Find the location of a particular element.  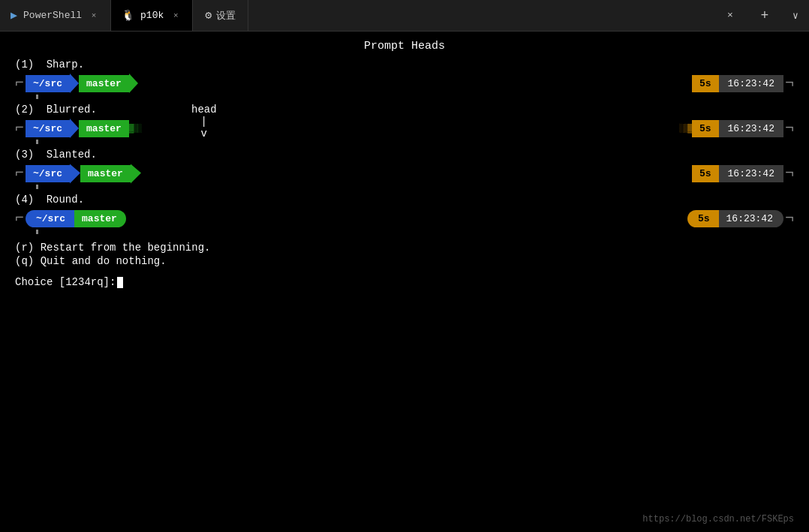

tab-p10k-label: p10k is located at coordinates (152, 15).